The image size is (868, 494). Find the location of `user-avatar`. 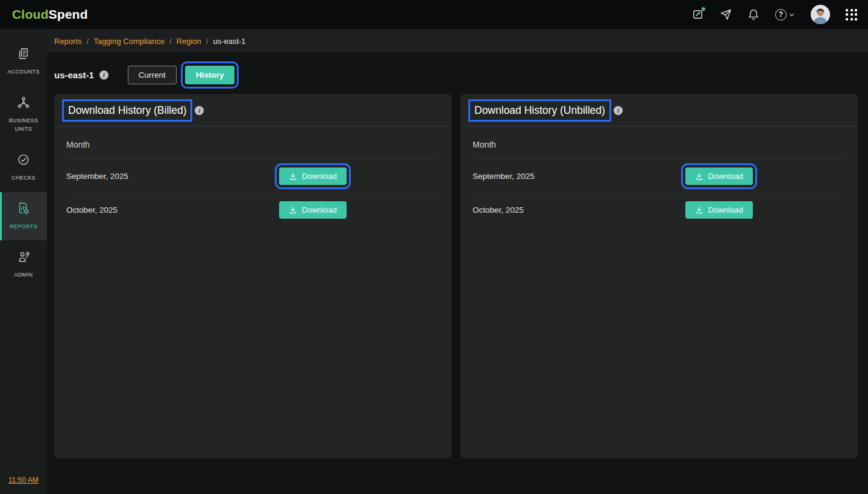

user-avatar is located at coordinates (820, 14).